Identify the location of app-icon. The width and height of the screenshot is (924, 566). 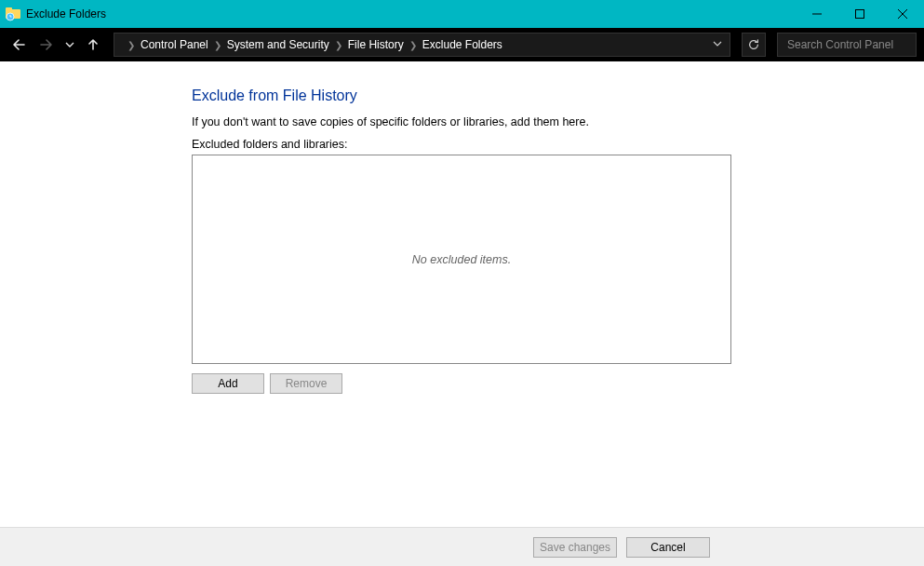
(13, 14).